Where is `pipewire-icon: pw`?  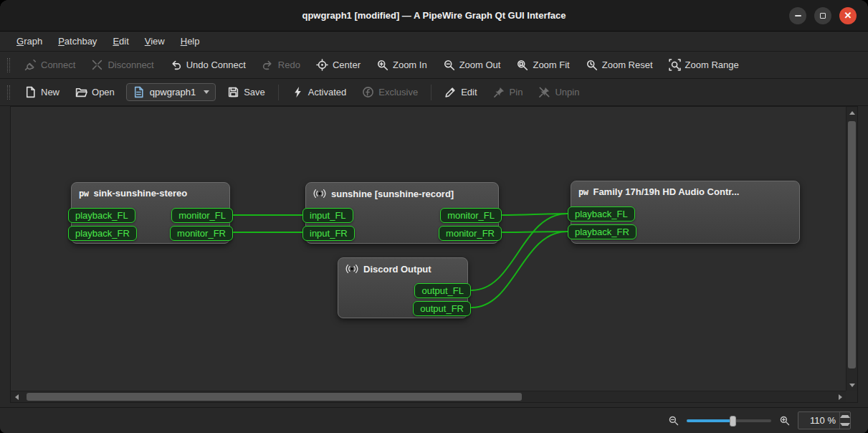
pipewire-icon: pw is located at coordinates (583, 192).